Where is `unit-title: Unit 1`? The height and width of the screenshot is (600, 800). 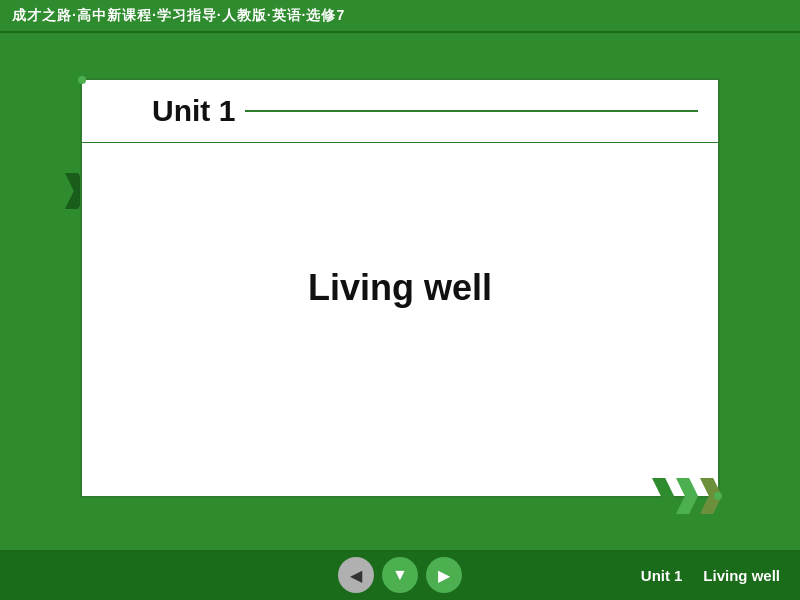
unit-title: Unit 1 is located at coordinates (194, 111).